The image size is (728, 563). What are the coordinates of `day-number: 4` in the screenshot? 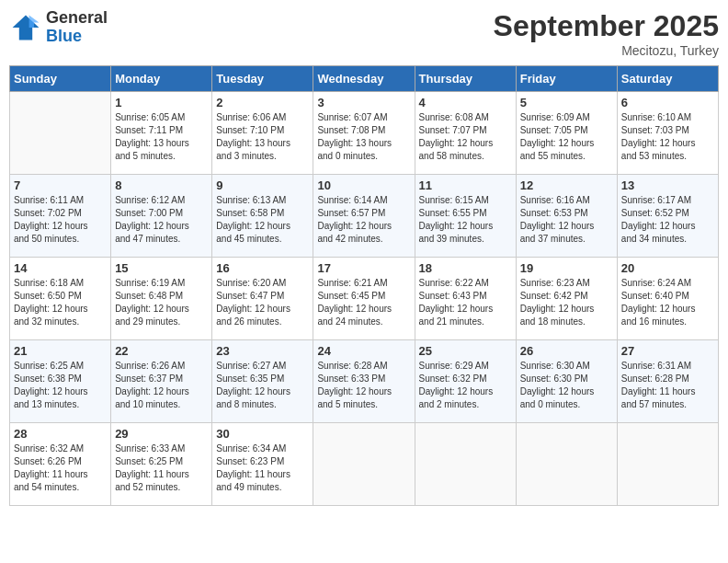 It's located at (465, 103).